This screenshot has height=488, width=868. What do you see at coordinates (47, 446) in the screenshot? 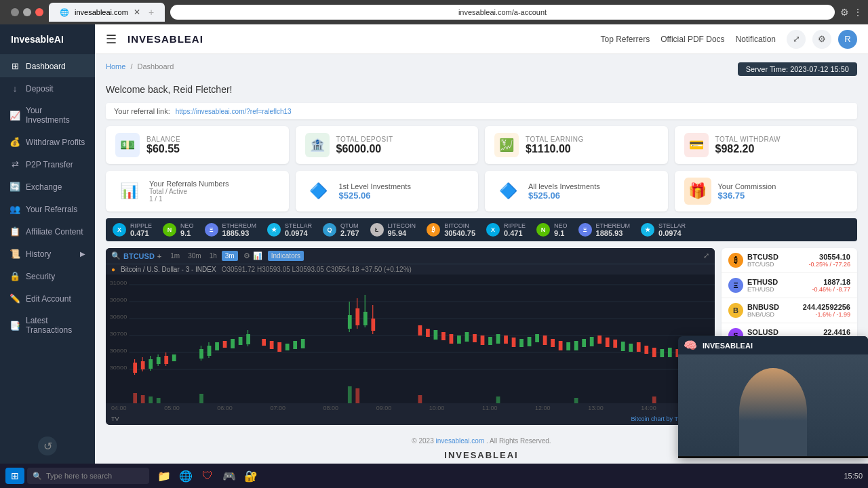
I see `reload-icon: ↺` at bounding box center [47, 446].